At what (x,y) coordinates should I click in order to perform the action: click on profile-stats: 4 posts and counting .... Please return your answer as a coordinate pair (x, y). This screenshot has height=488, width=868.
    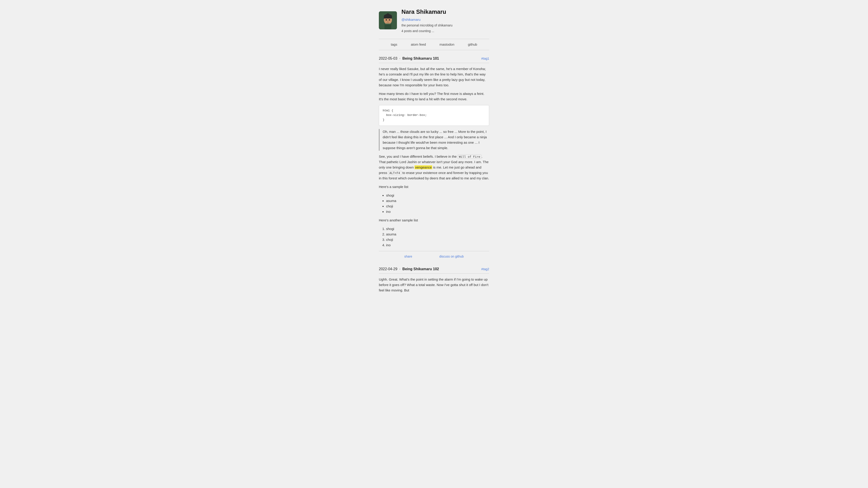
    Looking at the image, I should click on (427, 31).